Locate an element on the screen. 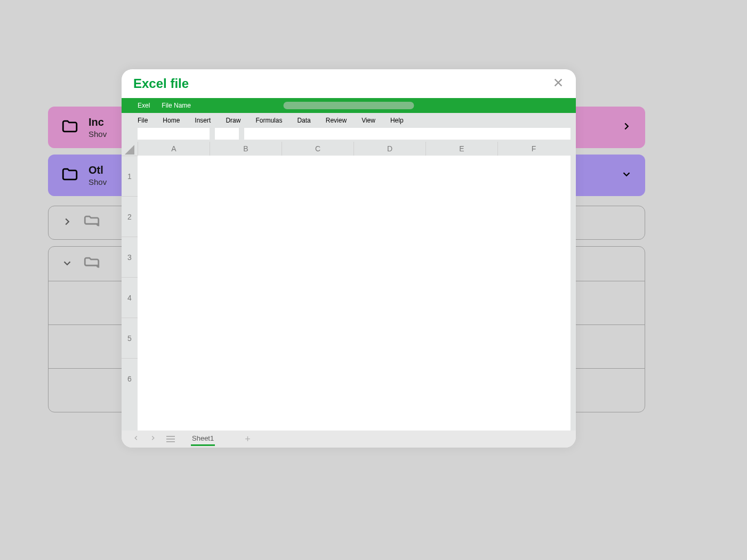 Image resolution: width=747 pixels, height=560 pixels. ribbon-tab-help: Help is located at coordinates (397, 120).